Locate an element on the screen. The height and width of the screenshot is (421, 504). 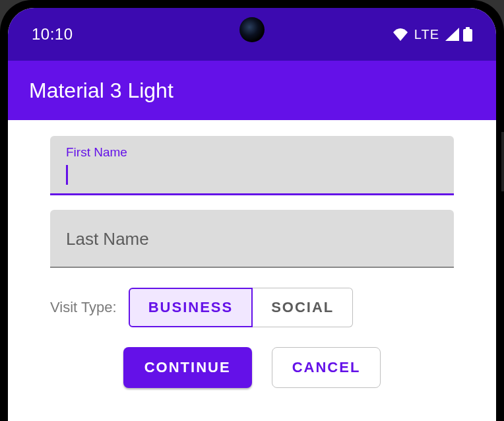
visit-type-row: Visit Type: BUSINESS SOCIAL is located at coordinates (252, 308).